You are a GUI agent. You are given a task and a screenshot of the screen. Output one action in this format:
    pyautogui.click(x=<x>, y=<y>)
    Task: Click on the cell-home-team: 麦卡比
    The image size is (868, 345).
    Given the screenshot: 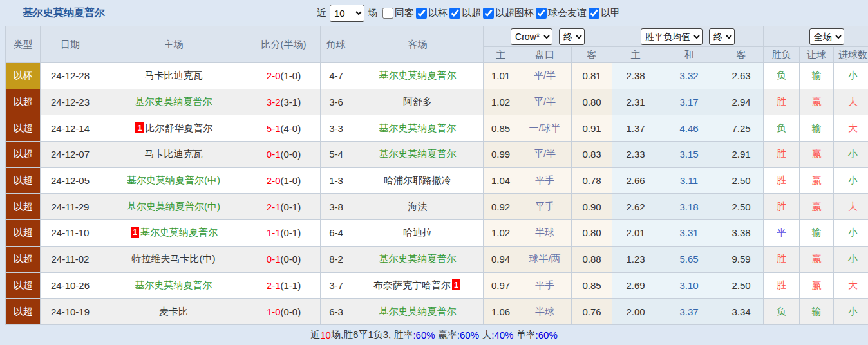 What is the action you would take?
    pyautogui.click(x=174, y=312)
    